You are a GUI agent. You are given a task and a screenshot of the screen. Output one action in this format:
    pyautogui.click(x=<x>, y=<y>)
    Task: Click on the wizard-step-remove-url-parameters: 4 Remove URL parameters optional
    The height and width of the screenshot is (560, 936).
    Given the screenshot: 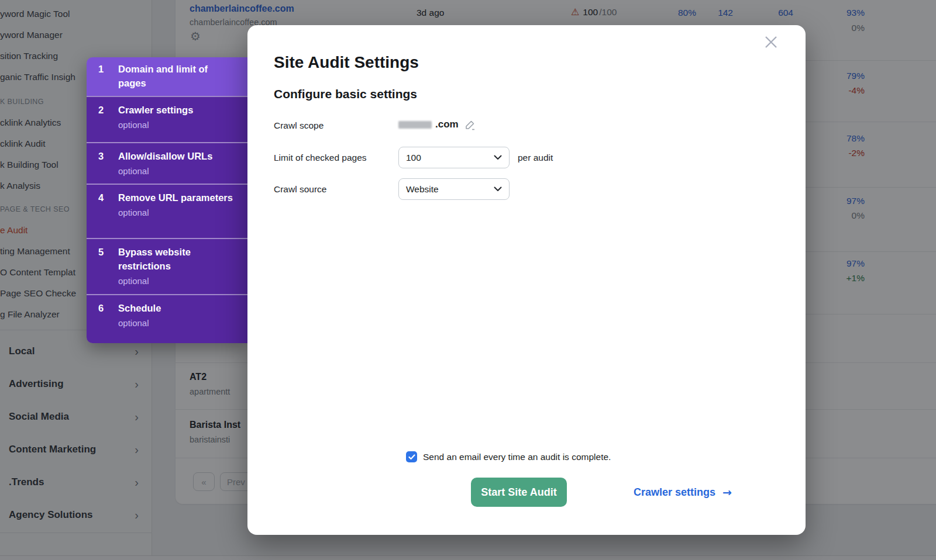 What is the action you would take?
    pyautogui.click(x=167, y=210)
    